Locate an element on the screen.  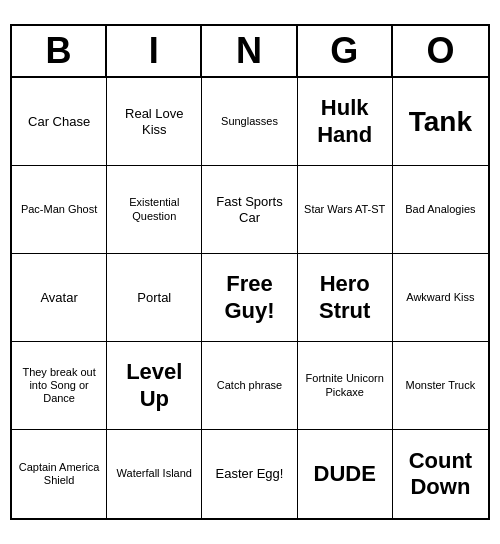
cell-text: Existential Question is located at coordinates (154, 209).